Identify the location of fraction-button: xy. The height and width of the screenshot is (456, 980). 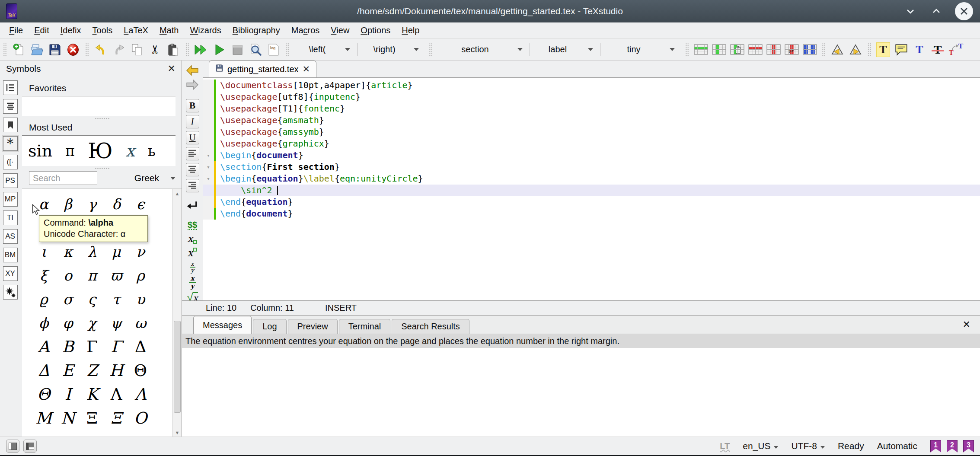
(192, 282).